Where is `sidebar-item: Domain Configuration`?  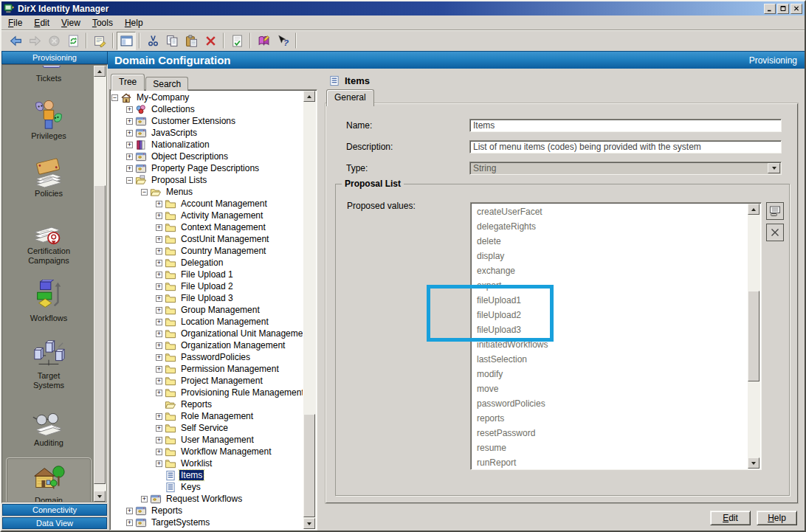 sidebar-item: Domain Configuration is located at coordinates (49, 480).